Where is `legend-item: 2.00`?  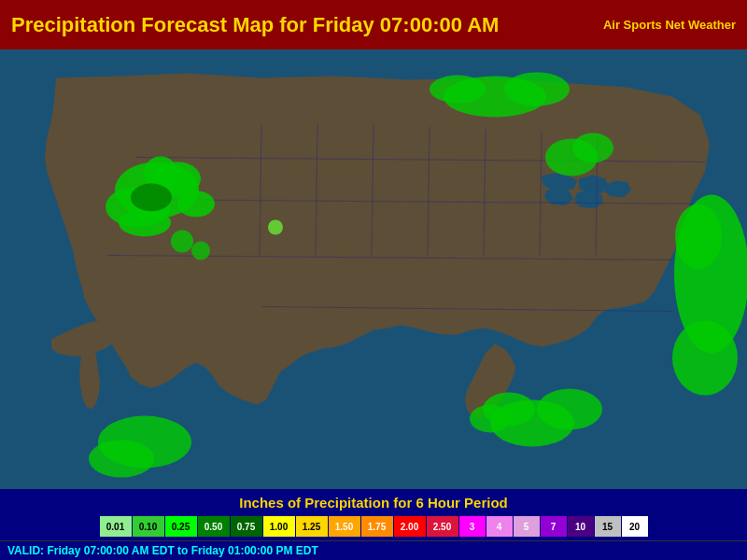
legend-item: 2.00 is located at coordinates (410, 526).